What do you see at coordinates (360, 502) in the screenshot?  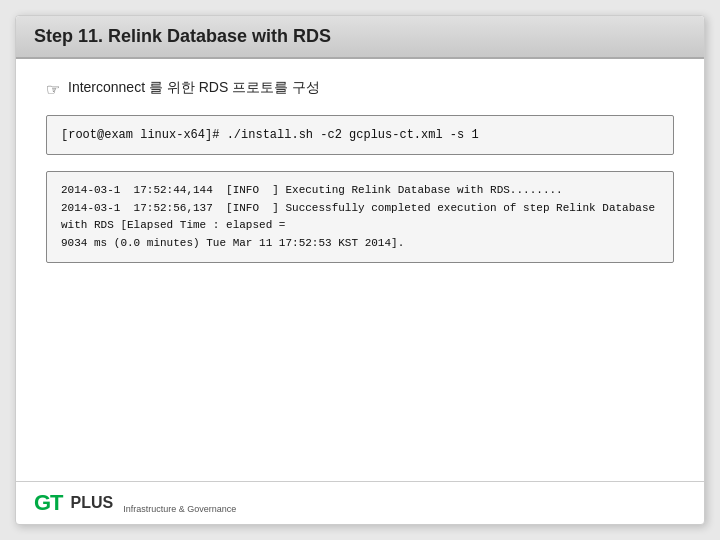 I see `slide-footer: GT PLUS Infrastructure & Governance` at bounding box center [360, 502].